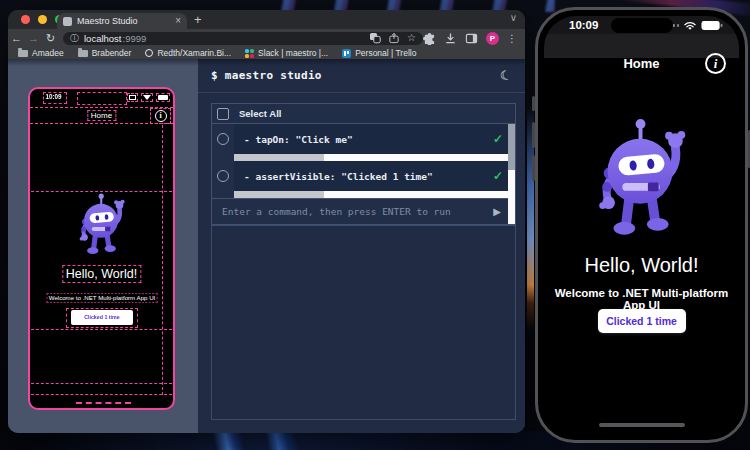 This screenshot has height=450, width=750. I want to click on select-all-checkbox, so click(223, 114).